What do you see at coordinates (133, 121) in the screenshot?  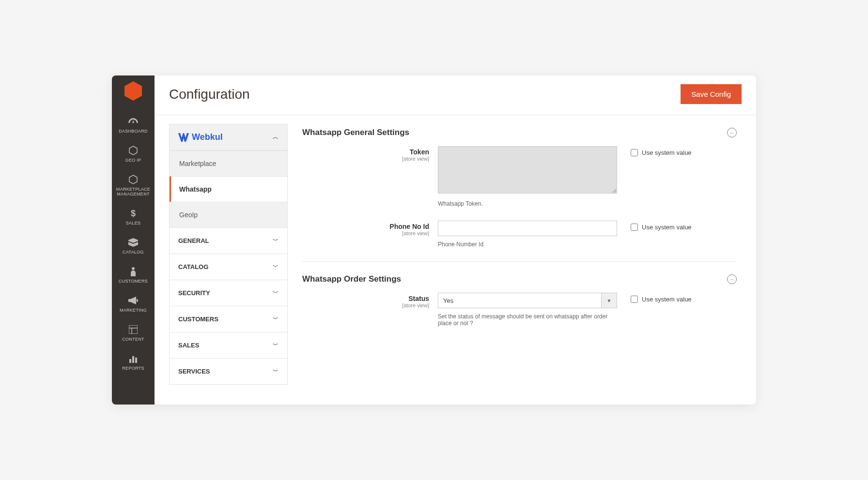 I see `gauge-icon` at bounding box center [133, 121].